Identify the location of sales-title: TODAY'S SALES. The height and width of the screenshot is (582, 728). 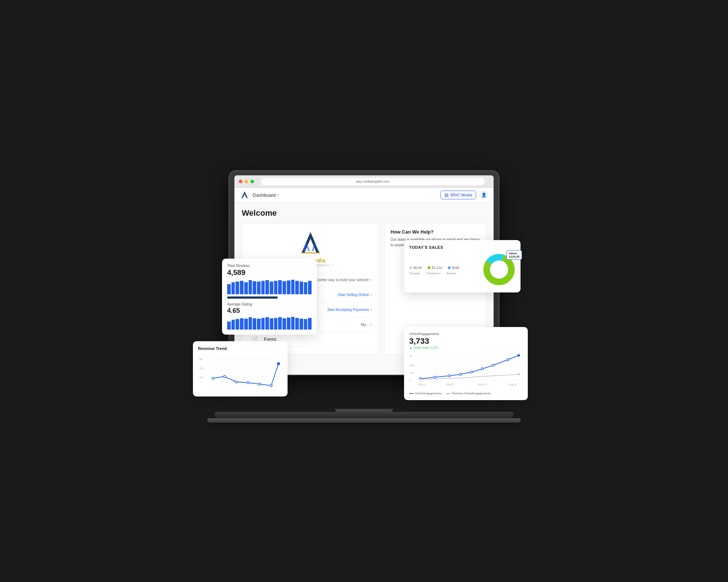
(462, 247).